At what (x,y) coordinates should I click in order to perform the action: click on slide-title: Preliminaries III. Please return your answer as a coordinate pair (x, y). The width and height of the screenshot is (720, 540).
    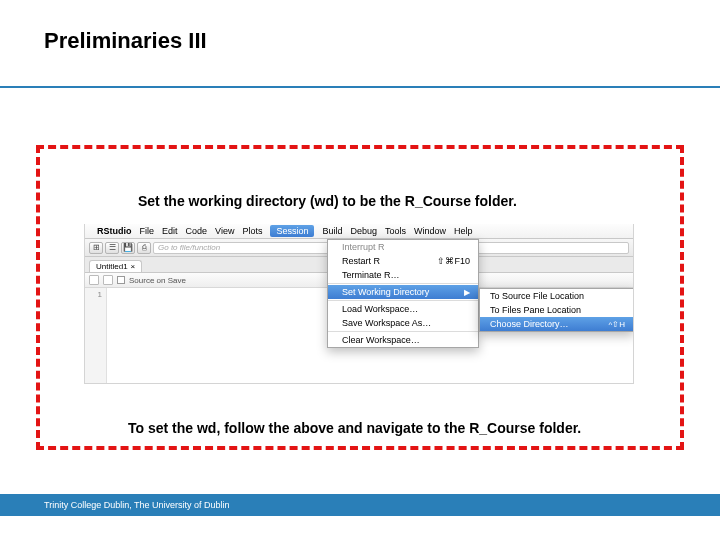
    Looking at the image, I should click on (360, 27).